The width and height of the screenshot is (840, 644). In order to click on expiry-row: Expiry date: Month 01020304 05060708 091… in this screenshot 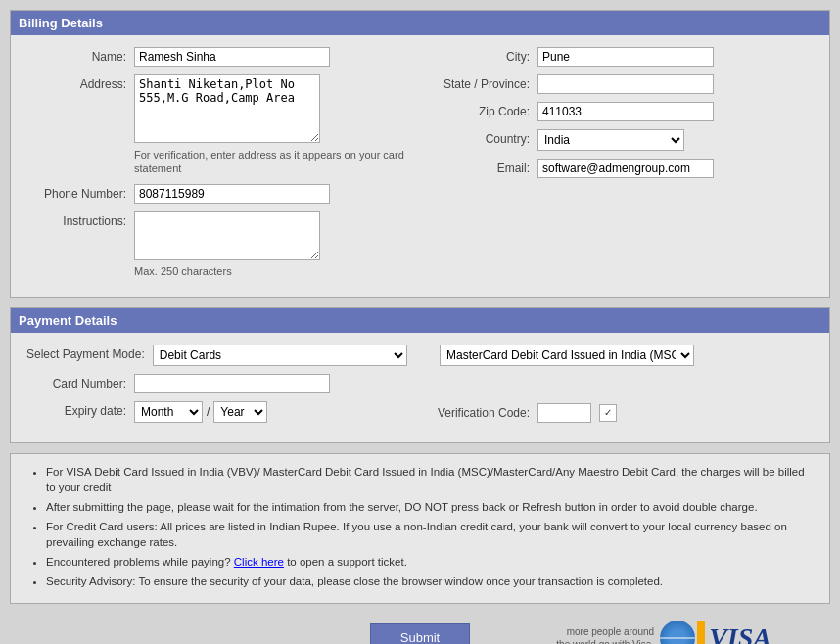, I will do `click(218, 412)`.